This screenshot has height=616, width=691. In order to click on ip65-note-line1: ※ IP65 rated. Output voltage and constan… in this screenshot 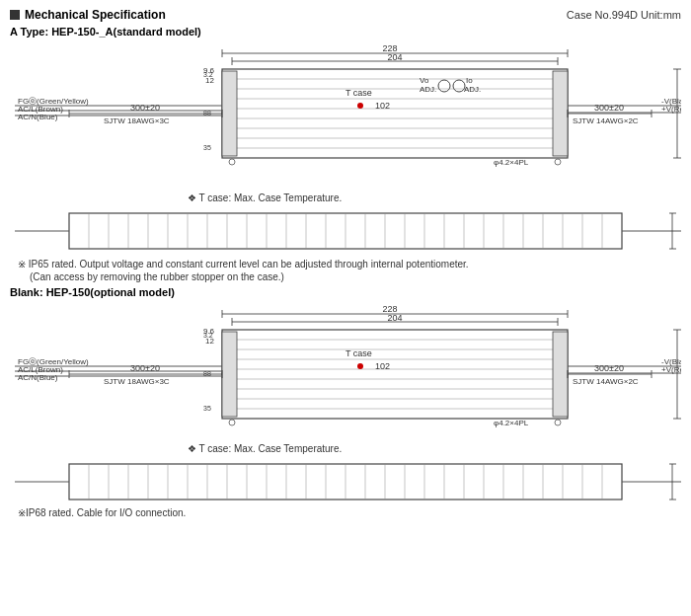, I will do `click(349, 265)`.